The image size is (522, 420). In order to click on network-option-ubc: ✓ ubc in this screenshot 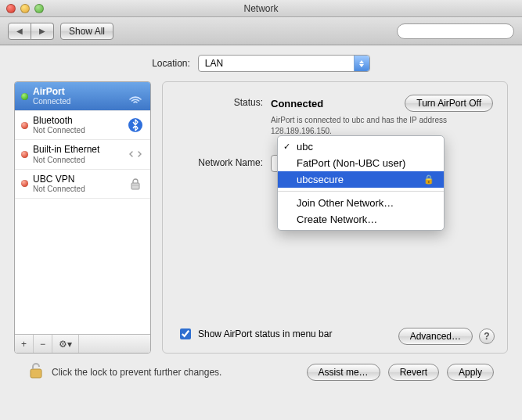, I will do `click(361, 147)`.